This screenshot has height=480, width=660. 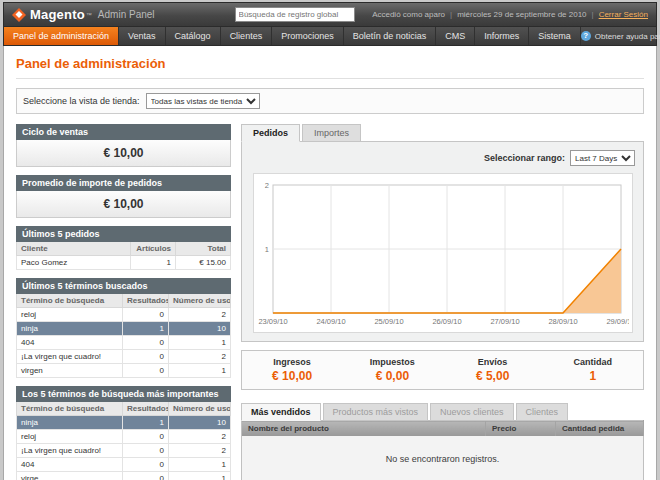 I want to click on top-search-terms-panel: Los 5 términos de búsqueda más important…, so click(x=124, y=433).